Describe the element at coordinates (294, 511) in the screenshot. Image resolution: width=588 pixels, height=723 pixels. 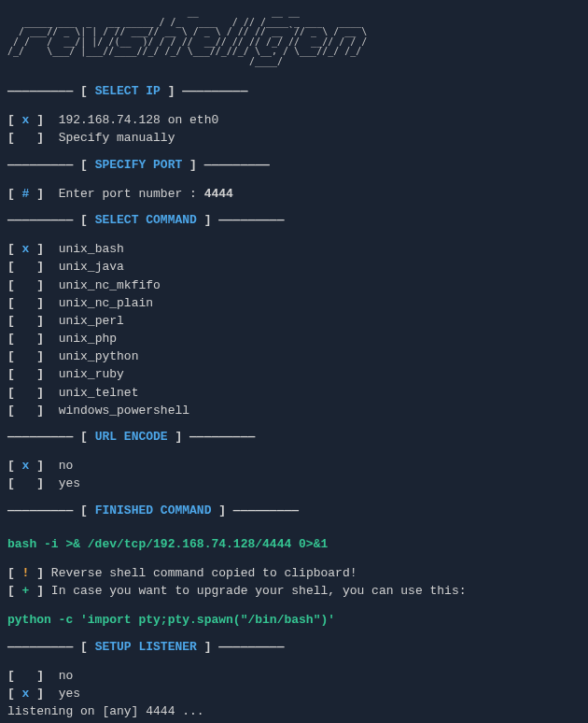
I see `section-finished-command: ————————— [ FINISHED COMMAND ] —————————` at that location.